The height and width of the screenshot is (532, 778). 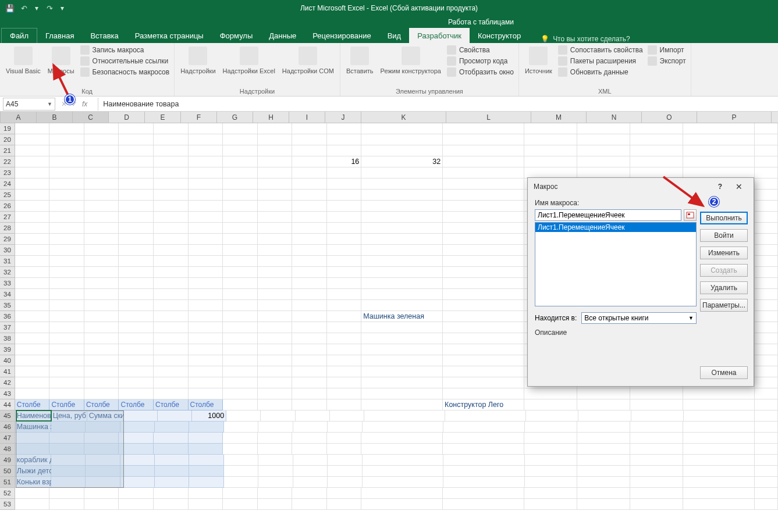 What do you see at coordinates (8, 493) in the screenshot?
I see `row-header: 52` at bounding box center [8, 493].